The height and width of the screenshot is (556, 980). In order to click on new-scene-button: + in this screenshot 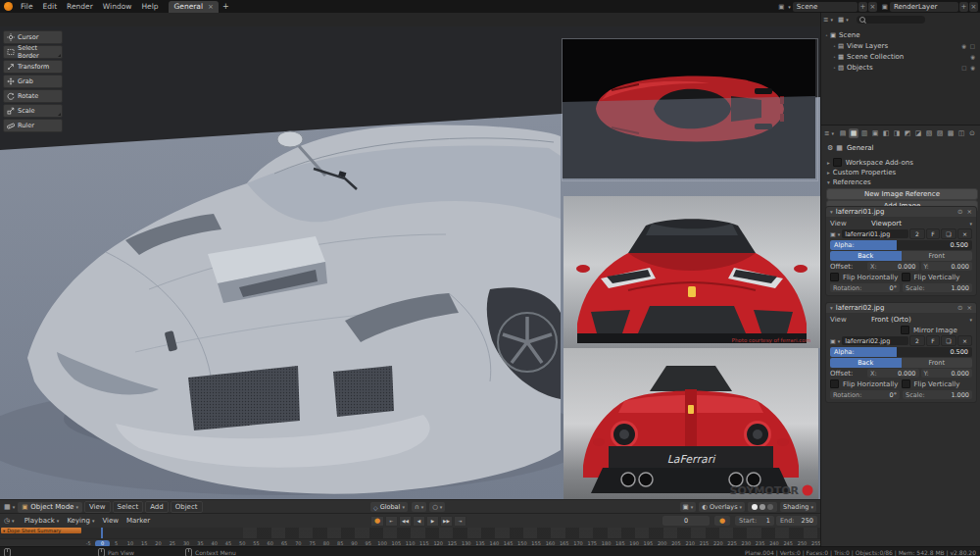, I will do `click(862, 7)`.